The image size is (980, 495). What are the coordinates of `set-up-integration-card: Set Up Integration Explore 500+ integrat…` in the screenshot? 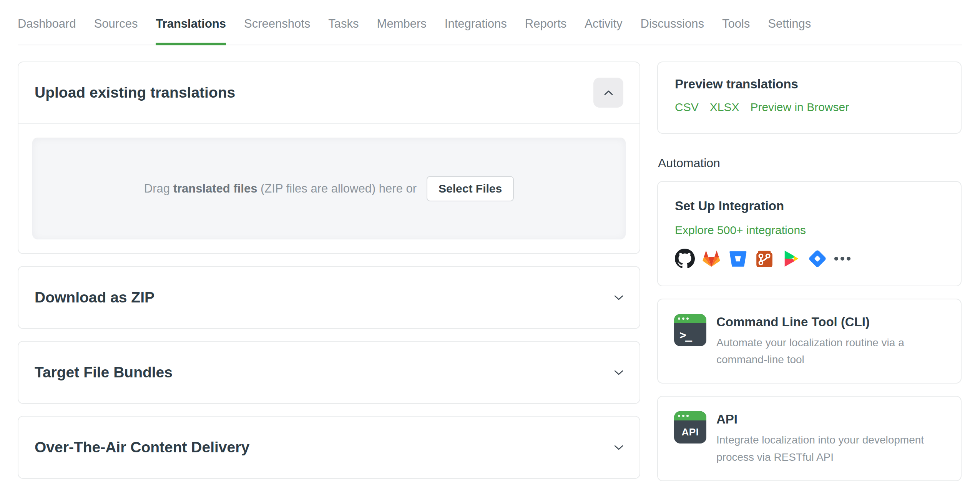 It's located at (809, 234).